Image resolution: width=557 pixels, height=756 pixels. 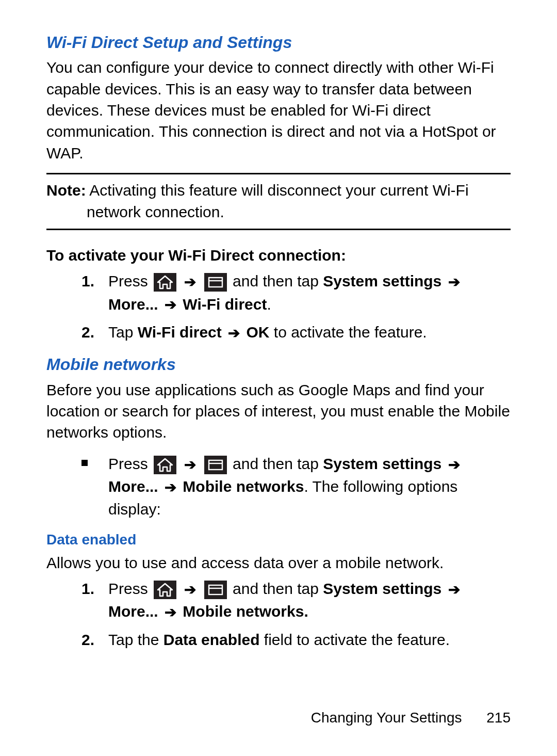 What do you see at coordinates (309, 487) in the screenshot?
I see `bullet-item: Press ➔ and then tap System settings ➔ M…` at bounding box center [309, 487].